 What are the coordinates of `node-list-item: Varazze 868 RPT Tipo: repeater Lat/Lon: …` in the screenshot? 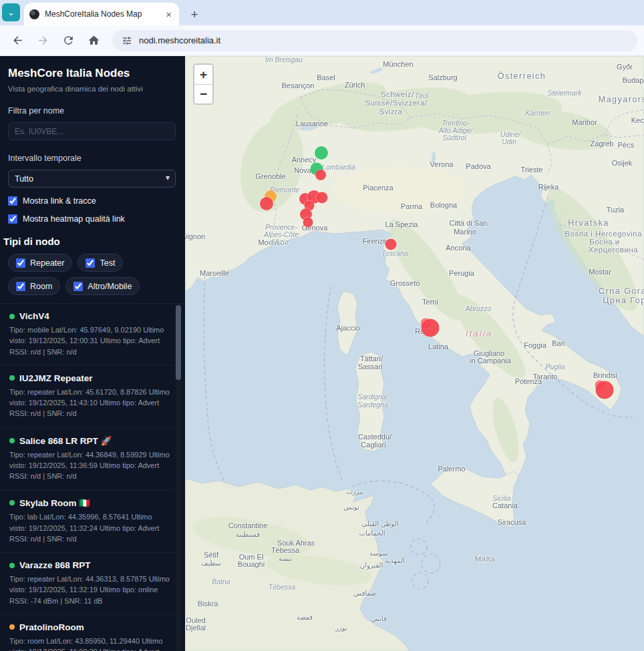 It's located at (92, 584).